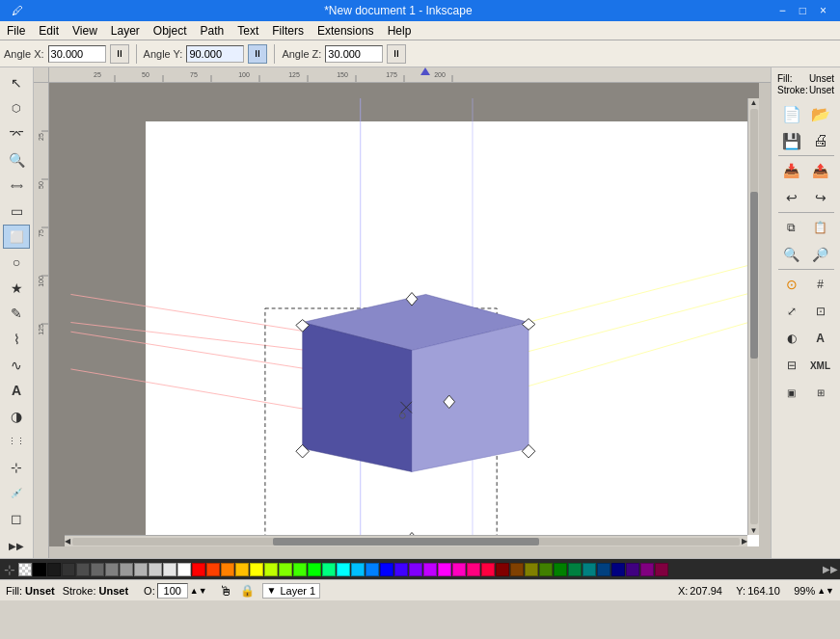 The image size is (840, 639). What do you see at coordinates (170, 31) in the screenshot?
I see `menu-object: Object` at bounding box center [170, 31].